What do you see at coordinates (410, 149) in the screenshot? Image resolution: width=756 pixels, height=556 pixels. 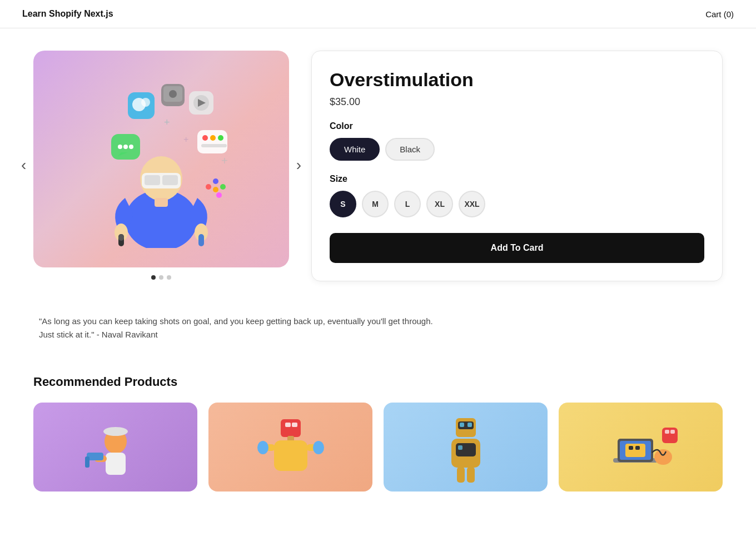 I see `color-black-button: Black` at bounding box center [410, 149].